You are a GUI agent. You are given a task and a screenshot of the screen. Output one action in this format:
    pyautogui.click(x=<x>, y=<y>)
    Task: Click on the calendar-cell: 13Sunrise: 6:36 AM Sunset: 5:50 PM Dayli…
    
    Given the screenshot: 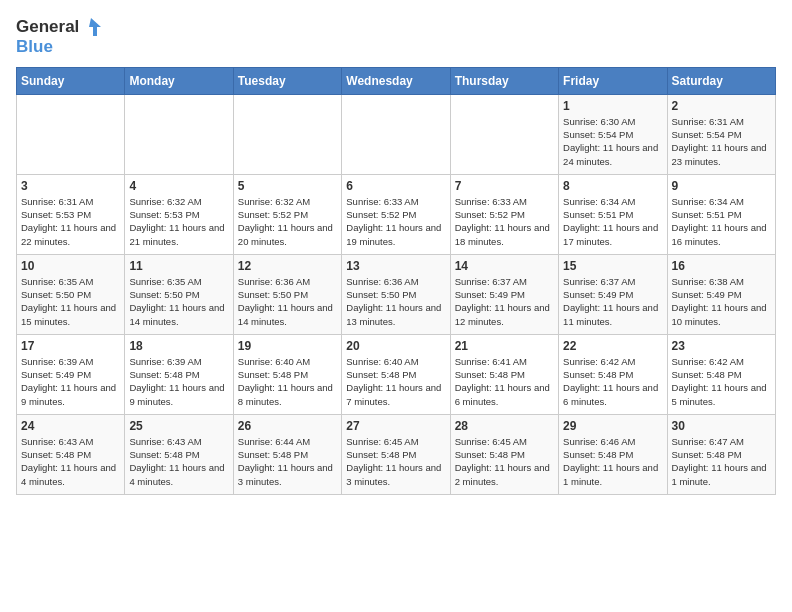 What is the action you would take?
    pyautogui.click(x=396, y=294)
    